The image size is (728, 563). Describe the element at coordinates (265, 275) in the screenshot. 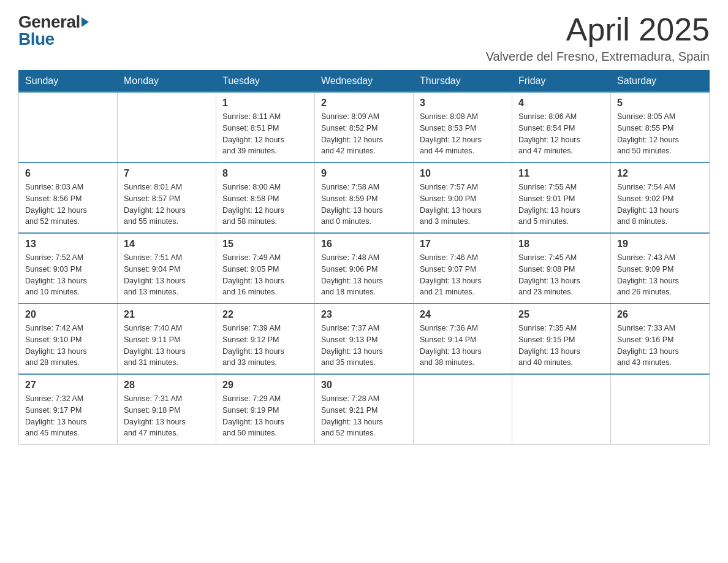

I see `cell-sun-info: Sunrise: 7:49 AMSunset: 9:05 PMDaylight:…` at that location.